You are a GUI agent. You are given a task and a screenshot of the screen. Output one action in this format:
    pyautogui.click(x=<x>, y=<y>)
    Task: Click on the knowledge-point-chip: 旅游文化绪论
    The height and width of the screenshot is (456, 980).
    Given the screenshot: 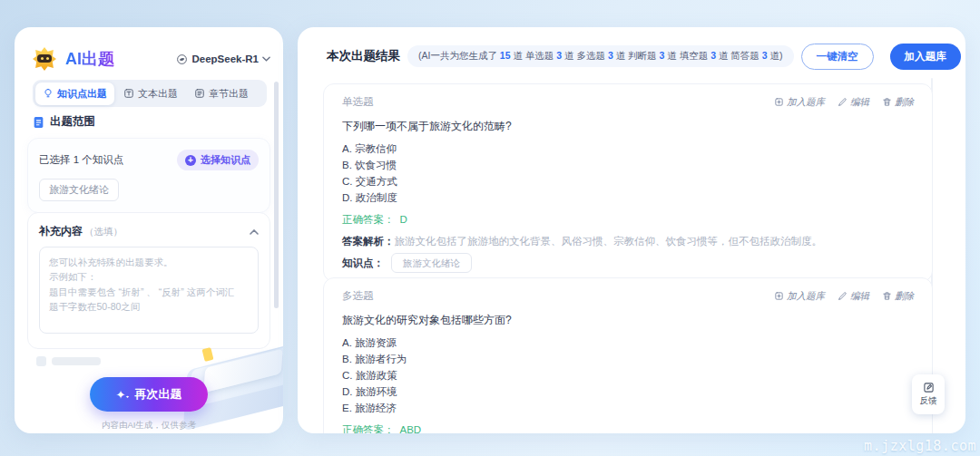 What is the action you would take?
    pyautogui.click(x=79, y=190)
    